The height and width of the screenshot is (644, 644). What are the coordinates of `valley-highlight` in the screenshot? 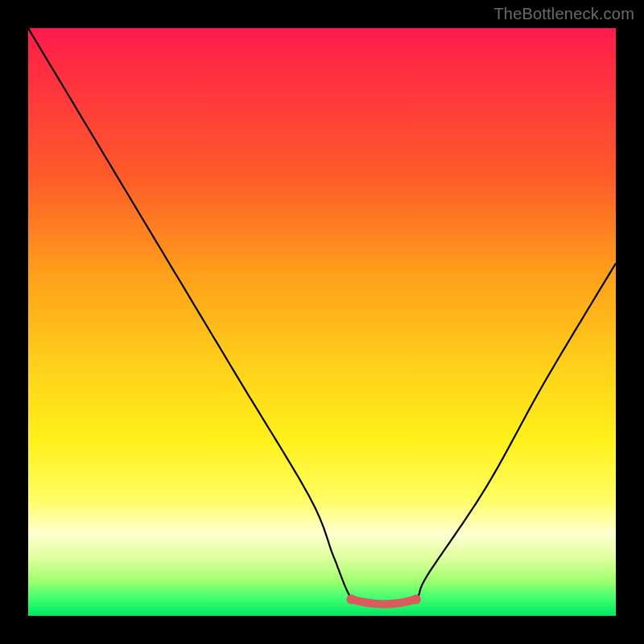 It's located at (384, 601).